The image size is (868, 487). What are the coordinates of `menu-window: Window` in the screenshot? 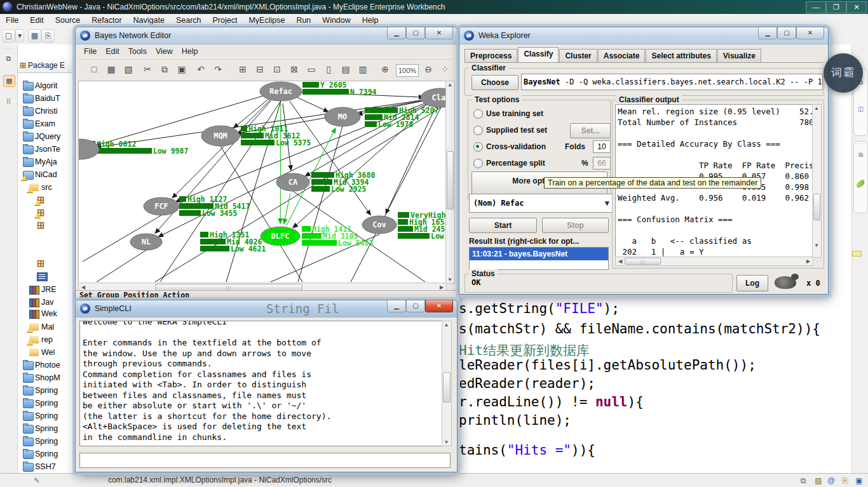 It's located at (336, 20).